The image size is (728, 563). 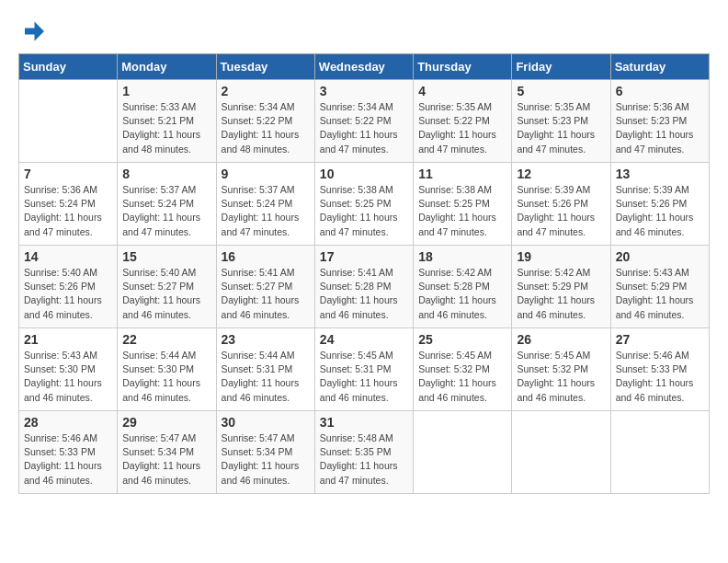 I want to click on calendar-week-row: 7Sunrise: 5:36 AM Sunset: 5:24 PM Daylig…, so click(x=364, y=204).